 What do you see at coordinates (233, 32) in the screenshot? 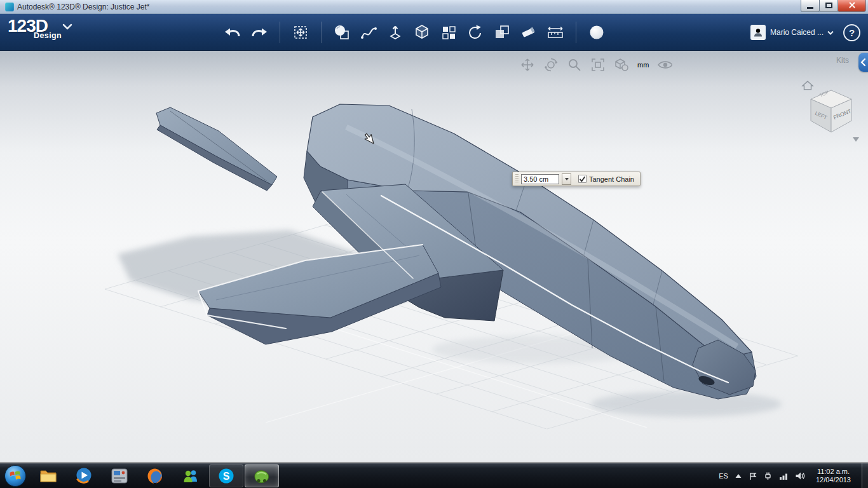
I see `undo-icon` at bounding box center [233, 32].